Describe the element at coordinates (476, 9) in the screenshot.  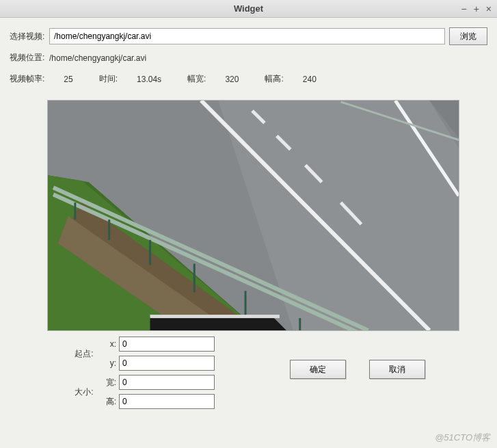
I see `maximize-icon: +` at that location.